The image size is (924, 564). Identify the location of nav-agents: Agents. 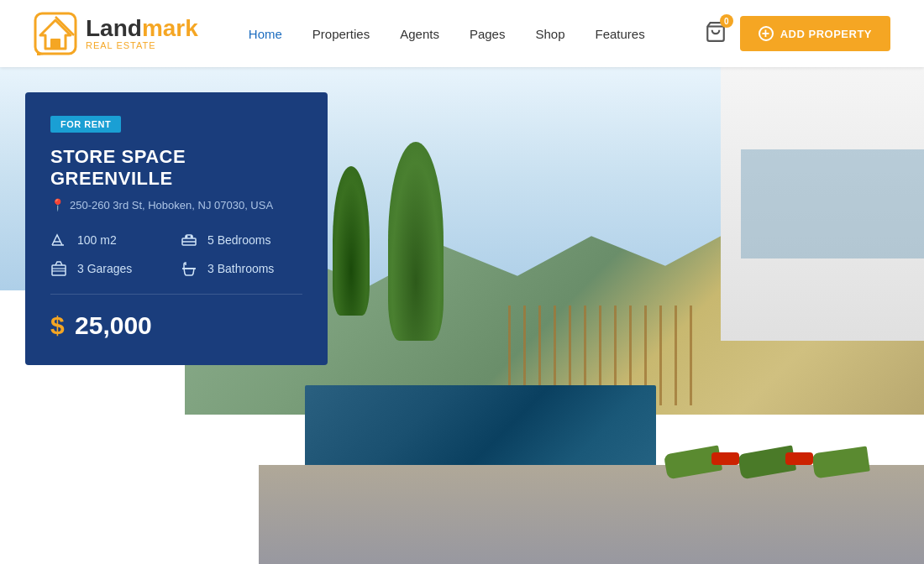
(420, 34).